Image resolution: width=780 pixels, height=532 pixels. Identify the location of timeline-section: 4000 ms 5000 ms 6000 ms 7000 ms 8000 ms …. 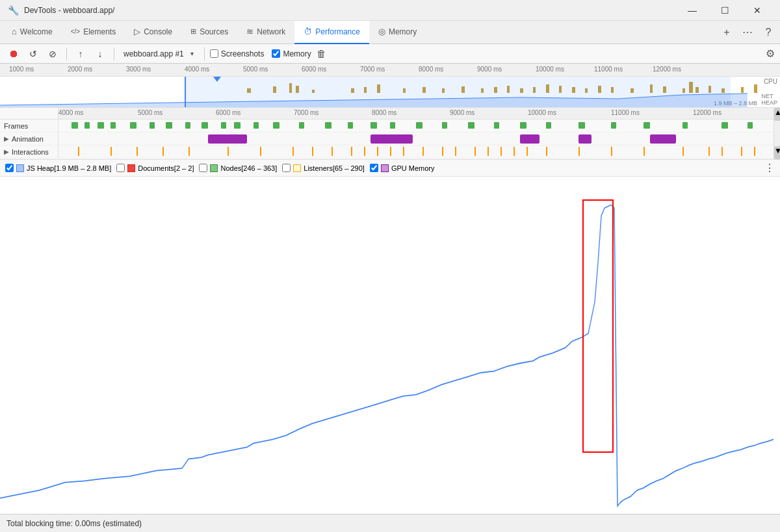
(390, 134).